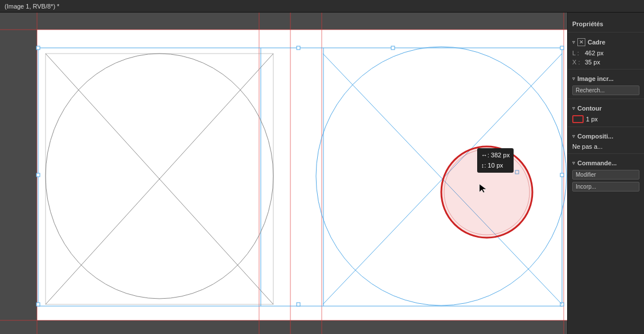 Image resolution: width=644 pixels, height=334 pixels. I want to click on cadre-label: Cadre, so click(597, 42).